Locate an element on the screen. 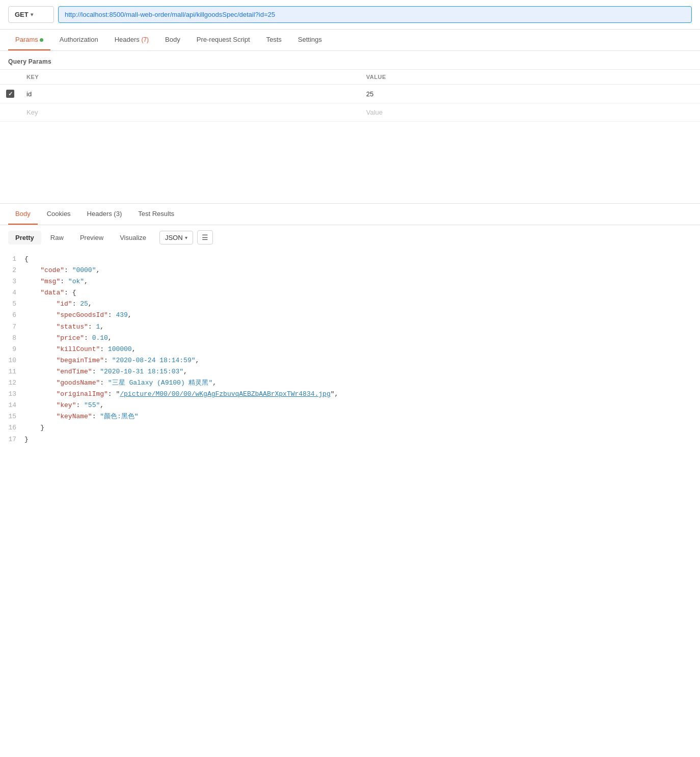 The image size is (700, 757). row-key-text: id is located at coordinates (29, 94).